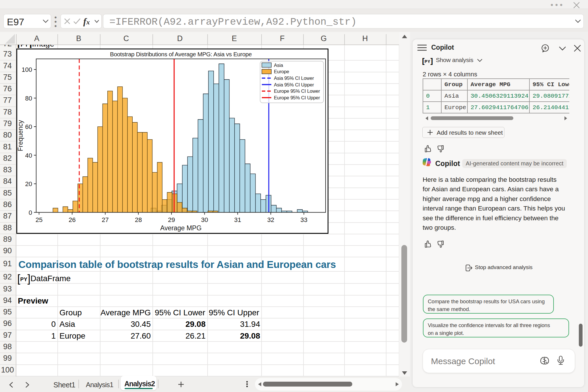 The width and height of the screenshot is (588, 392). I want to click on svg-text: Asia, so click(278, 65).